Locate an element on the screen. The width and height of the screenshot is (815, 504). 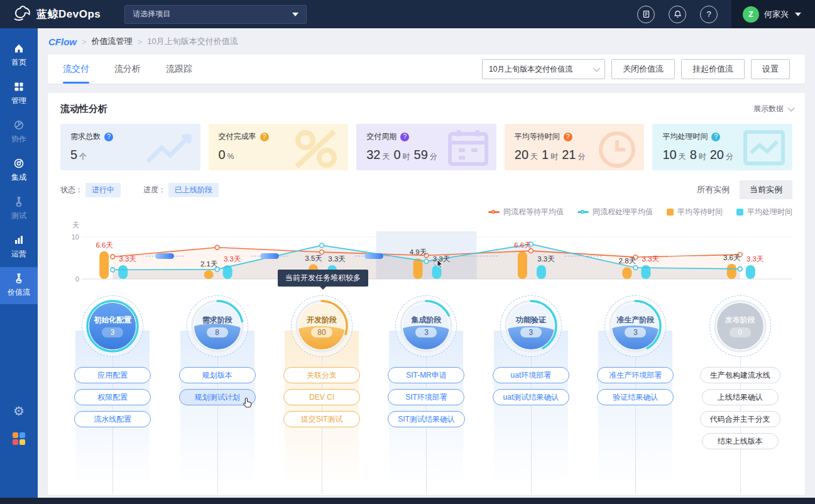
stage-tasks: 准生产环境部署验证结果确认 is located at coordinates (635, 432).